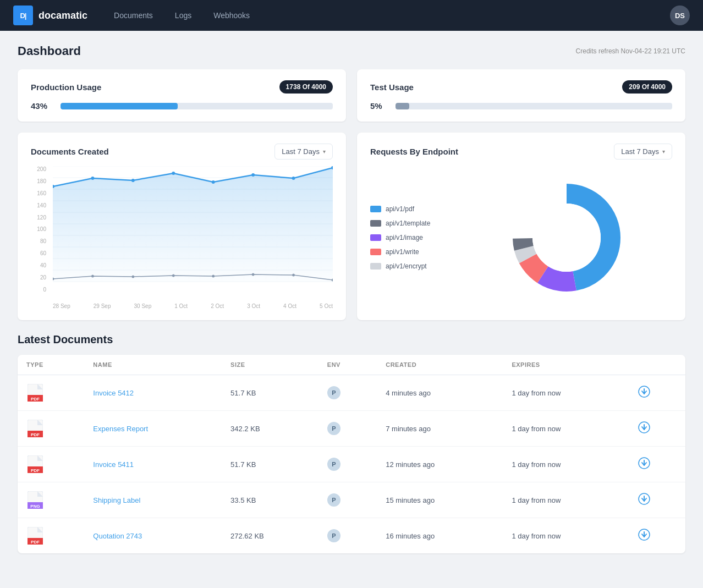 This screenshot has height=588, width=703. Describe the element at coordinates (334, 500) in the screenshot. I see `env-badge-3: P` at that location.